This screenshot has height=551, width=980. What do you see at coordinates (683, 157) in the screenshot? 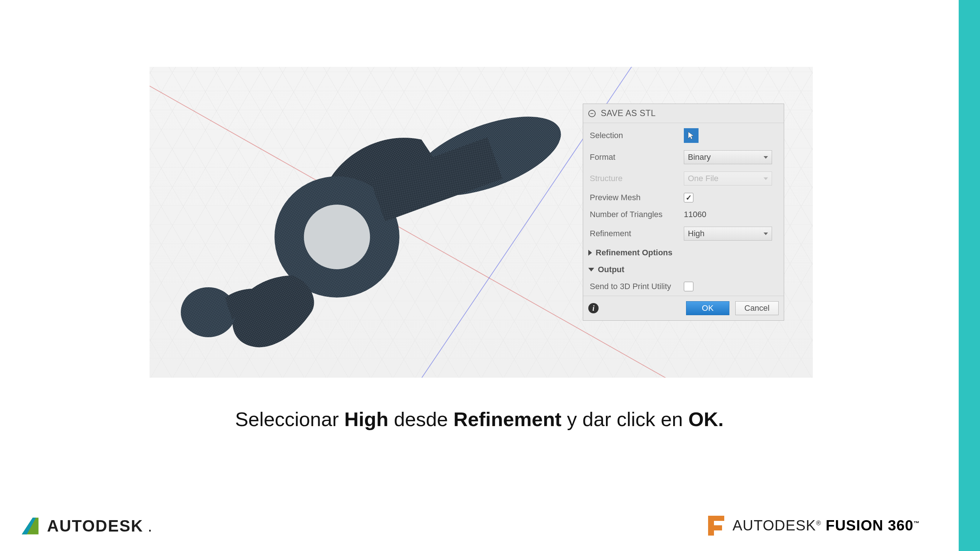
I see `row-format: Format Binary` at bounding box center [683, 157].